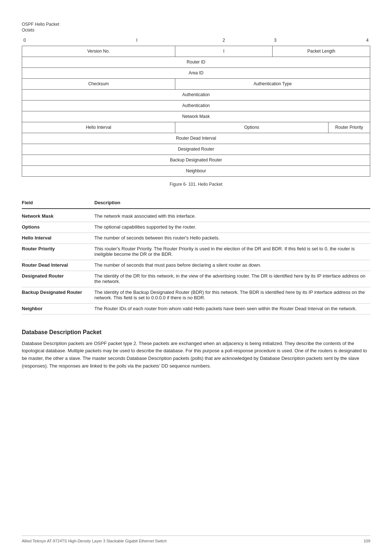 This screenshot has width=392, height=554. What do you see at coordinates (196, 116) in the screenshot?
I see `diagram-cell-6-0: Network Mask` at bounding box center [196, 116].